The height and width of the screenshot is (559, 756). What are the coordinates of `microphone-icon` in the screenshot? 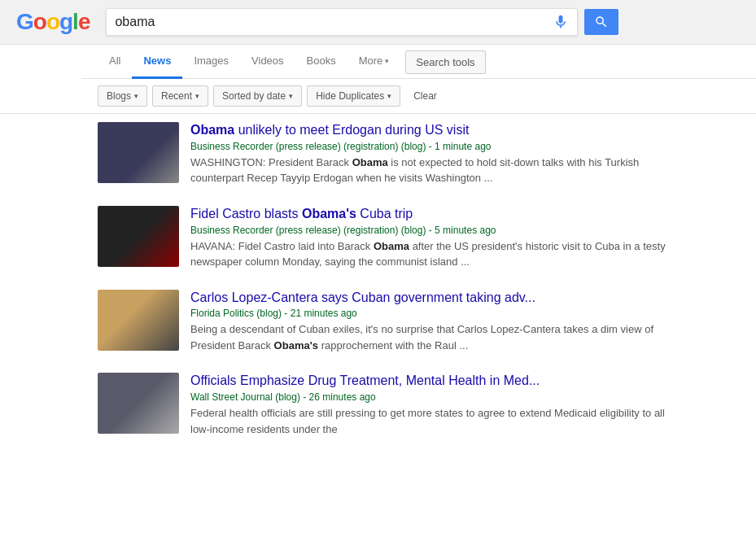 It's located at (561, 22).